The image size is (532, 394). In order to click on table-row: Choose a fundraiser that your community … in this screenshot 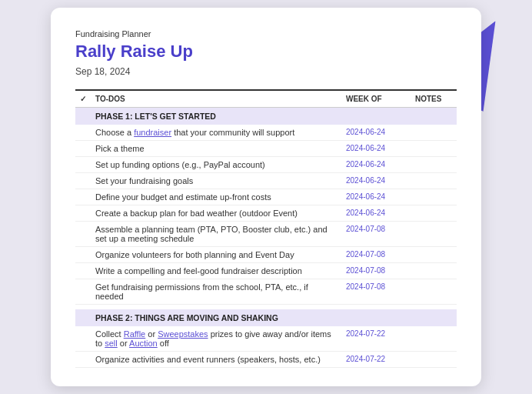, I will do `click(266, 132)`.